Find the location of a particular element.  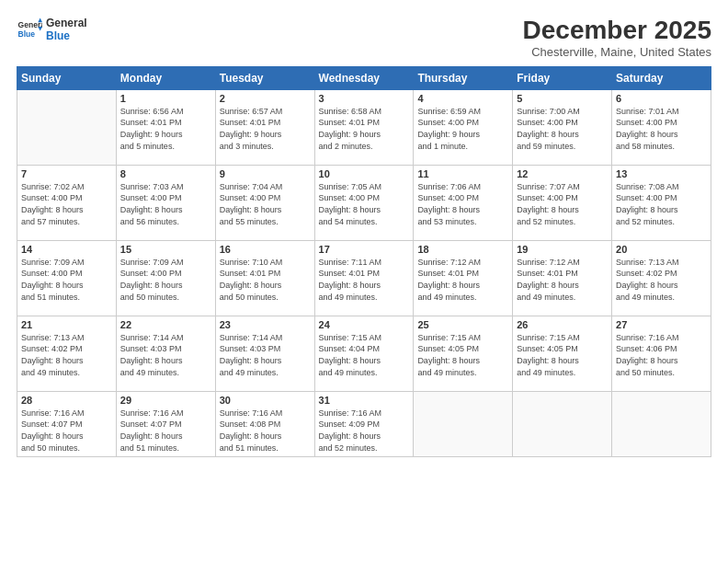

table-row: 23Sunrise: 7:14 AM Sunset: 4:03 PM Dayli… is located at coordinates (265, 353).